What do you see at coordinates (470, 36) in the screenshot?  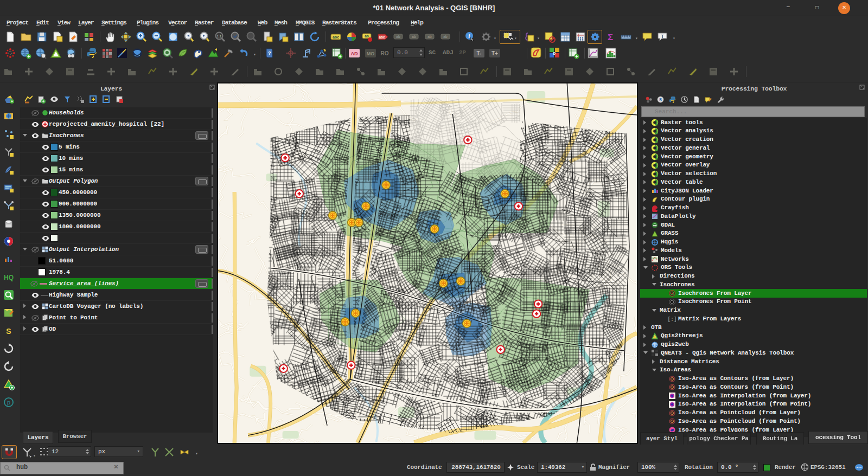 I see `svg-text: i` at bounding box center [470, 36].